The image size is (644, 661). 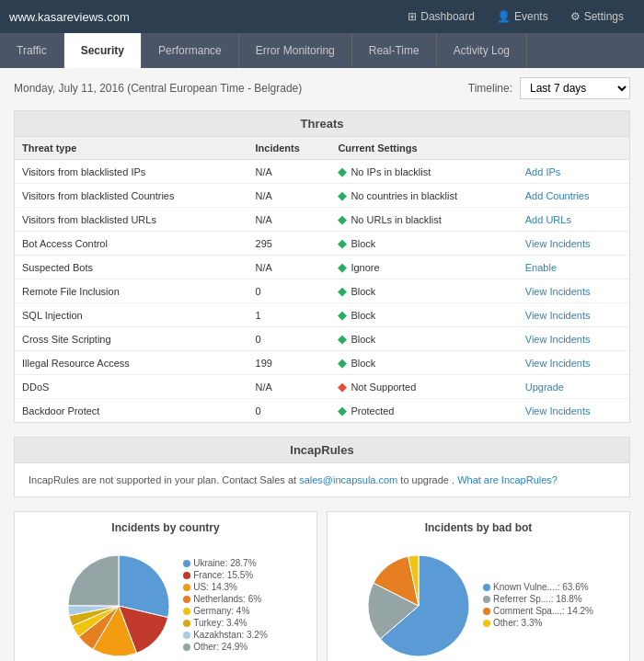 What do you see at coordinates (227, 599) in the screenshot?
I see `legend-label: Netherlands: 6%` at bounding box center [227, 599].